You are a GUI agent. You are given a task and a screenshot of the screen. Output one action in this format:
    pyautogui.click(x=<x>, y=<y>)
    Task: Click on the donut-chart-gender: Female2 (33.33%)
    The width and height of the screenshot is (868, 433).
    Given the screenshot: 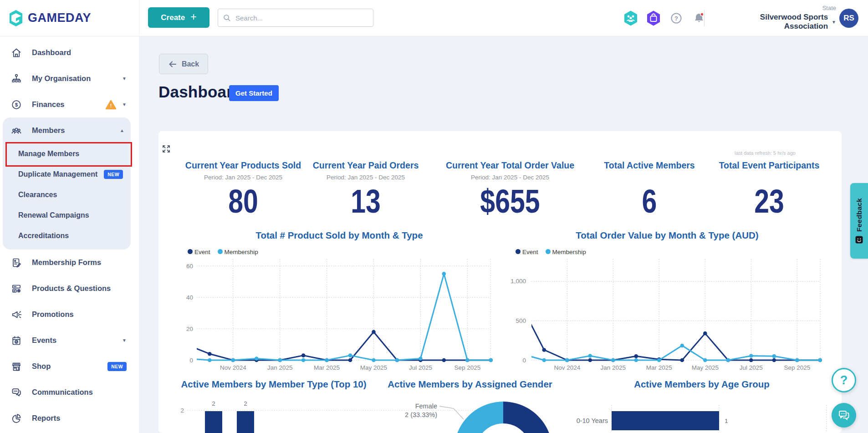 What is the action you would take?
    pyautogui.click(x=471, y=416)
    